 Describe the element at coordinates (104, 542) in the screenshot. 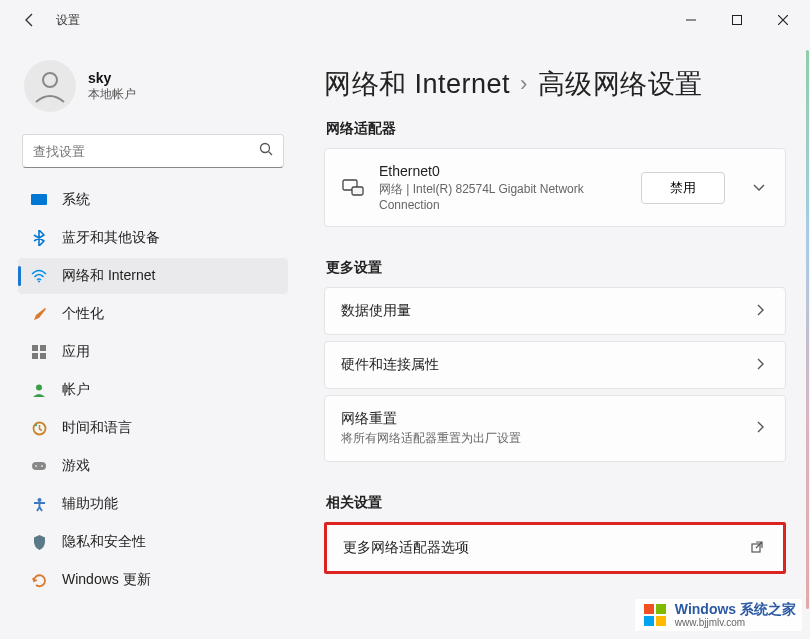

I see `nav-label: 隐私和安全性` at that location.